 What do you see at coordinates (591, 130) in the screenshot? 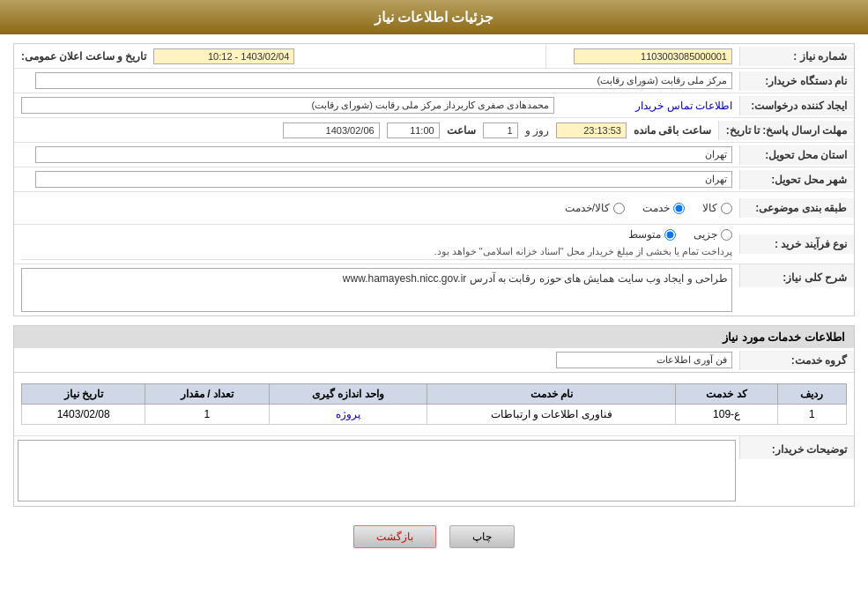
I see `remaining-time: 23:13:53` at bounding box center [591, 130].